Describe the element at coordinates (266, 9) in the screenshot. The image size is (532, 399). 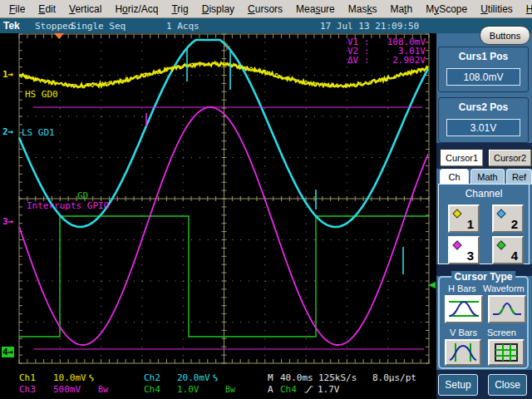
I see `menu-bar: File Edit Vertical Horiz/Acq Trig Displa…` at that location.